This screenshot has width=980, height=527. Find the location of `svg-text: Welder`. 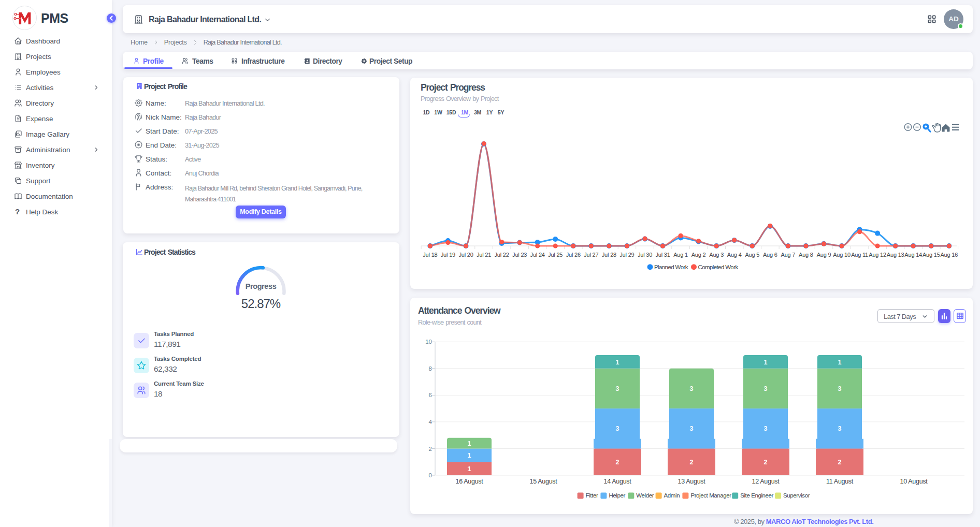

svg-text: Welder is located at coordinates (645, 495).